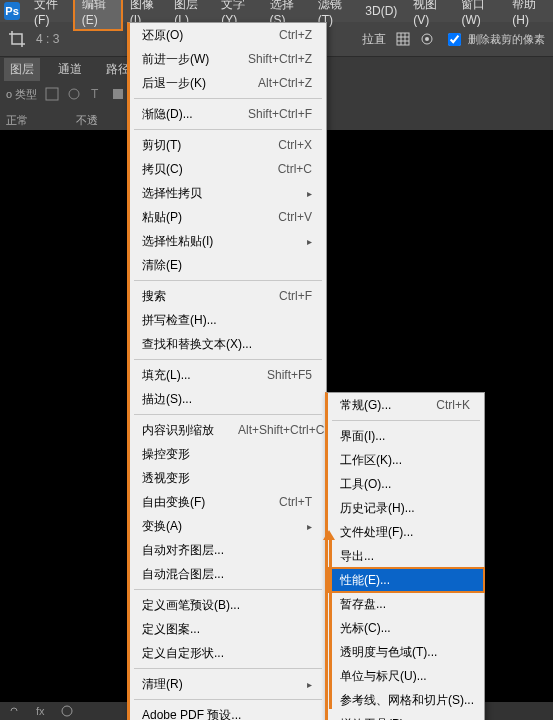 The height and width of the screenshot is (720, 553). Describe the element at coordinates (40, 711) in the screenshot. I see `fx-label: fx` at that location.